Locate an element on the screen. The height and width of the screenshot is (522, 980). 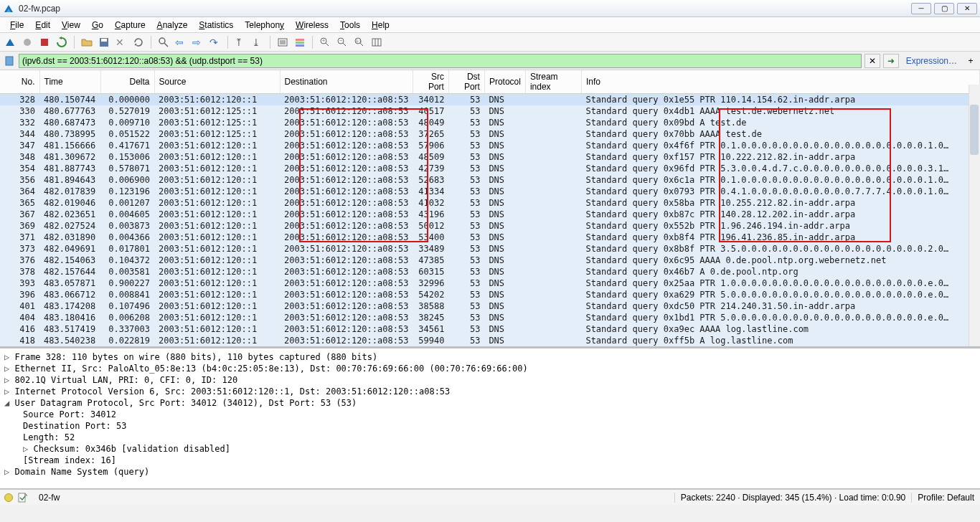
detail-line: Length: 52 is located at coordinates (490, 437).